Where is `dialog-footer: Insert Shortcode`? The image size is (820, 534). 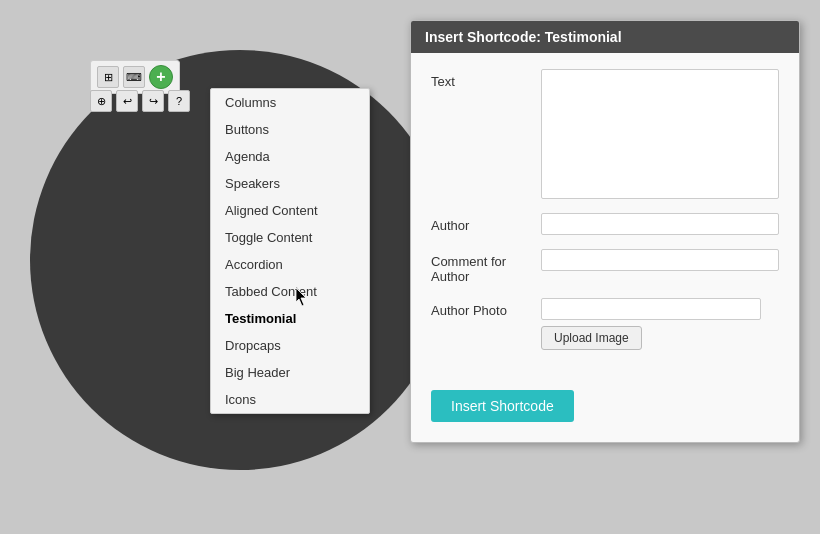
dialog-footer: Insert Shortcode is located at coordinates (605, 411).